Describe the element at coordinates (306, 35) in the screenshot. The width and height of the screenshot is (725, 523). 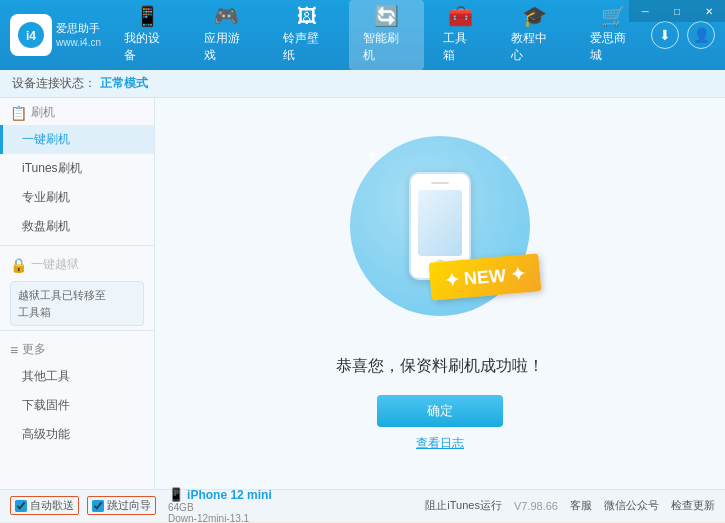
I see `nav-wallpaper: 🖼 铃声壁纸` at that location.